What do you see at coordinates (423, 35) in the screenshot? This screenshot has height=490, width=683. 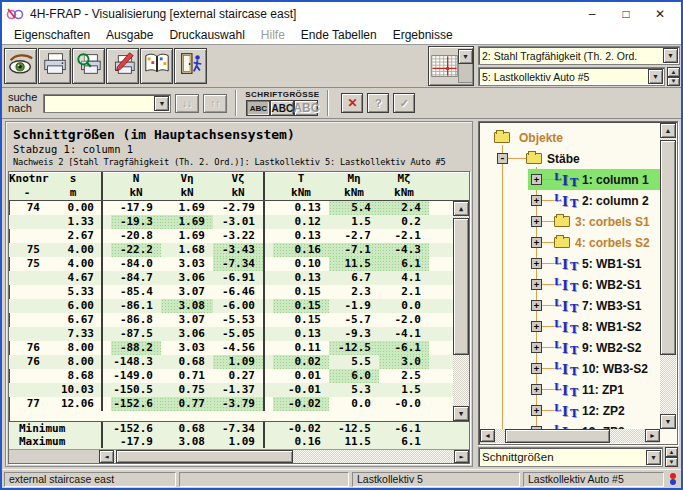 I see `menu-item-ergebnisse: Ergebnisse` at bounding box center [423, 35].